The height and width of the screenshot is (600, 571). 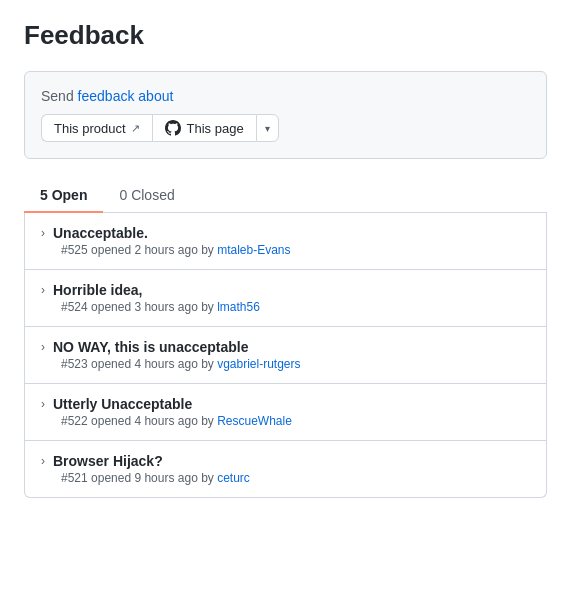 I want to click on dropdown-button: ▾, so click(x=268, y=128).